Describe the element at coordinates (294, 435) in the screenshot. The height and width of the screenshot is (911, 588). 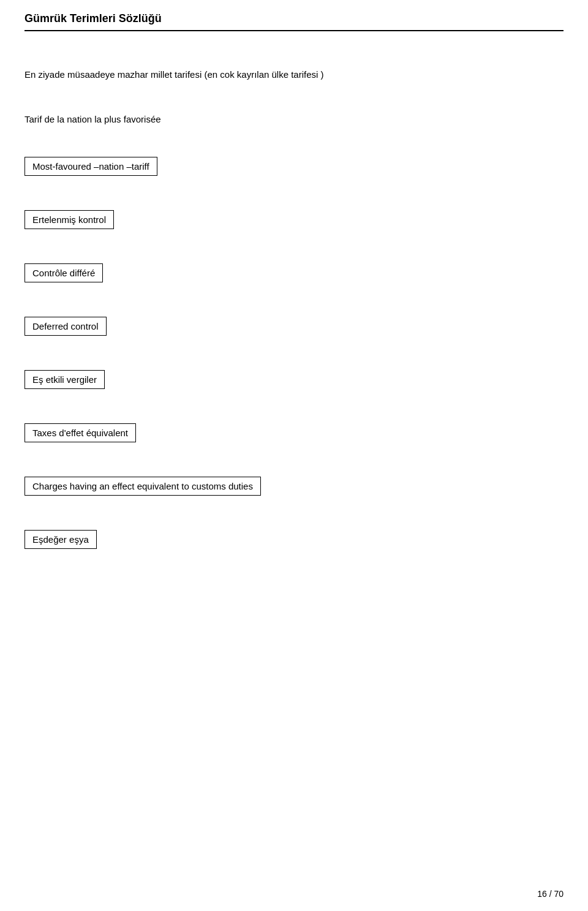
I see `term-row-8: Taxes d'effet équivalent` at that location.